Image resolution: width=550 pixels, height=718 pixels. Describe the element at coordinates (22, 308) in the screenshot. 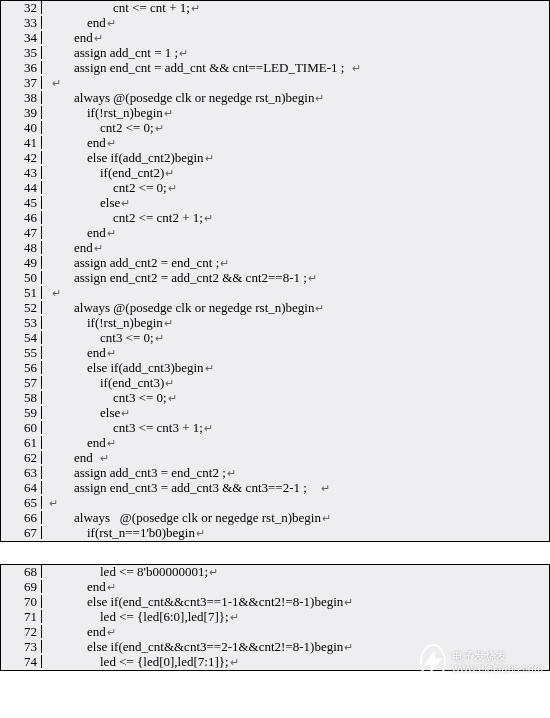

I see `line-number: 52` at that location.